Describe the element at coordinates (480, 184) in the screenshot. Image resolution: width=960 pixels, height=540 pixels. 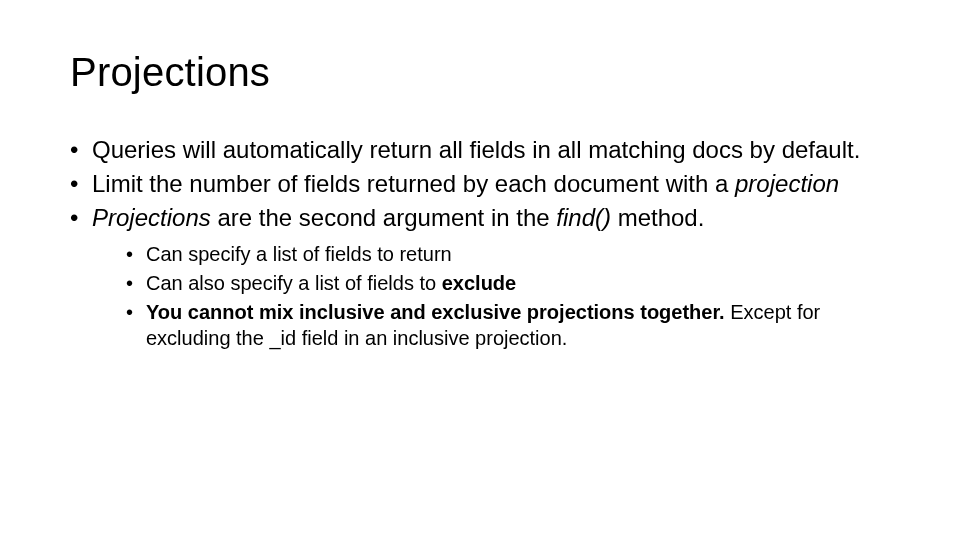
I see `bullet-2: Limit the number of fields returned by e…` at that location.